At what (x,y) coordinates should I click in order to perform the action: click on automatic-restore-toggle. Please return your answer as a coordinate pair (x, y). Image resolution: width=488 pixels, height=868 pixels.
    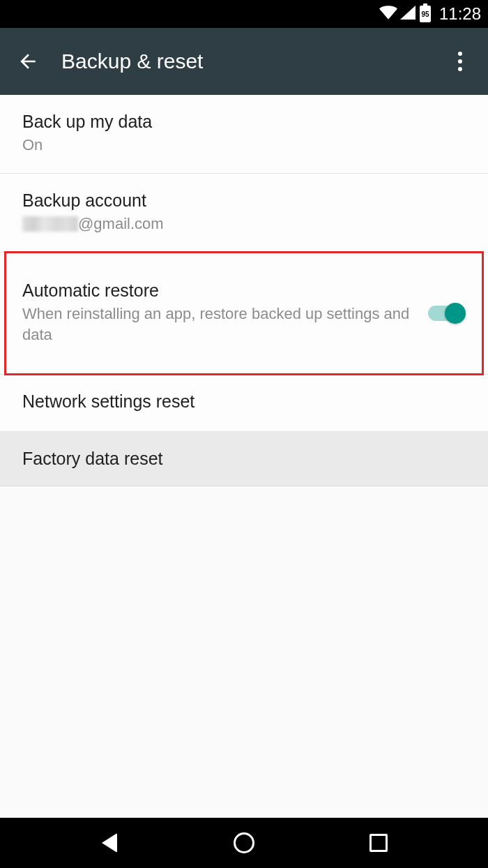
    Looking at the image, I should click on (447, 313).